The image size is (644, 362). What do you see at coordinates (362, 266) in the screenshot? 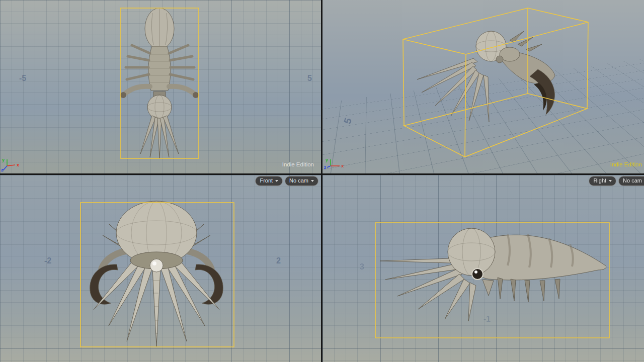
I see `grid-coordinate-label: 3` at bounding box center [362, 266].